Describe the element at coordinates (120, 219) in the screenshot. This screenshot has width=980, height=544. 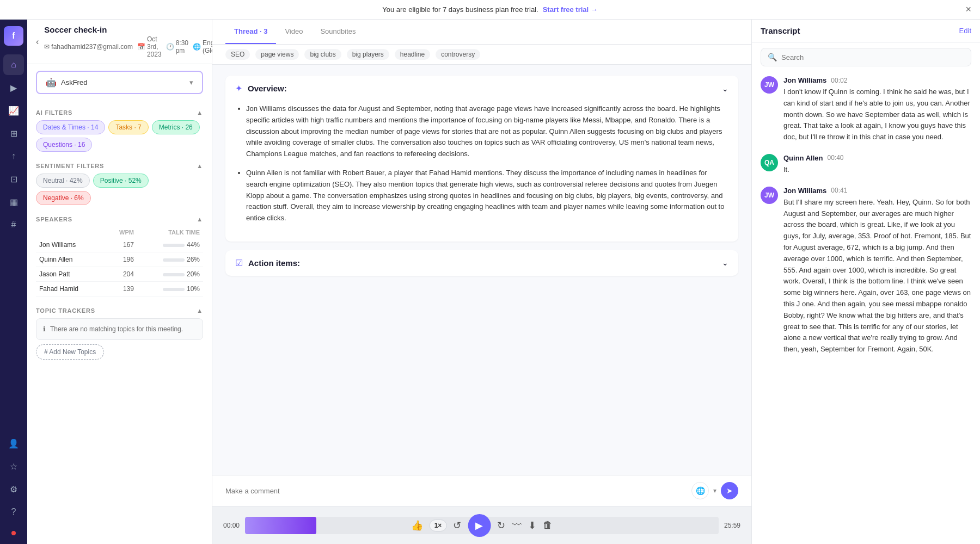
I see `speakers-header: SPEAKERS ▲` at that location.